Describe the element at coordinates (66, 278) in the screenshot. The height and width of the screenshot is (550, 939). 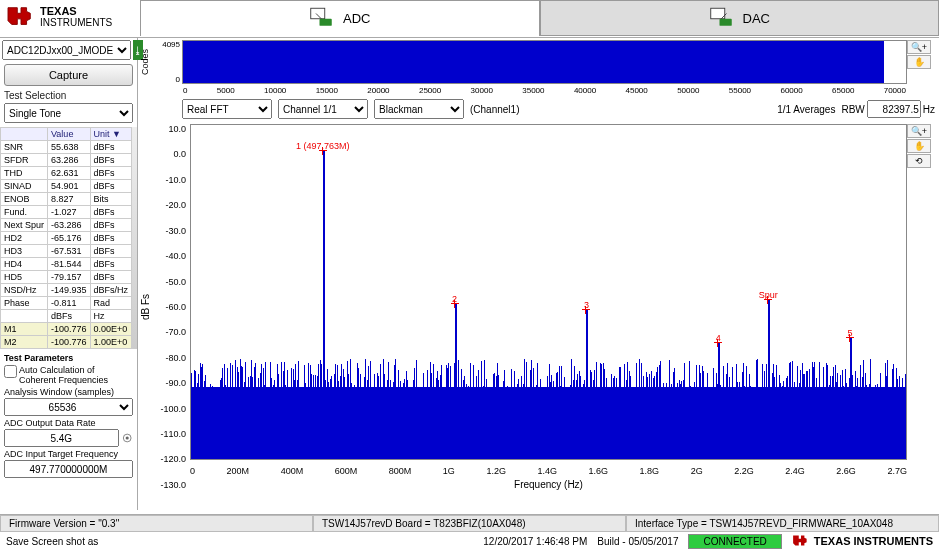
I see `metric-row: HD5-79.157dBFs` at that location.